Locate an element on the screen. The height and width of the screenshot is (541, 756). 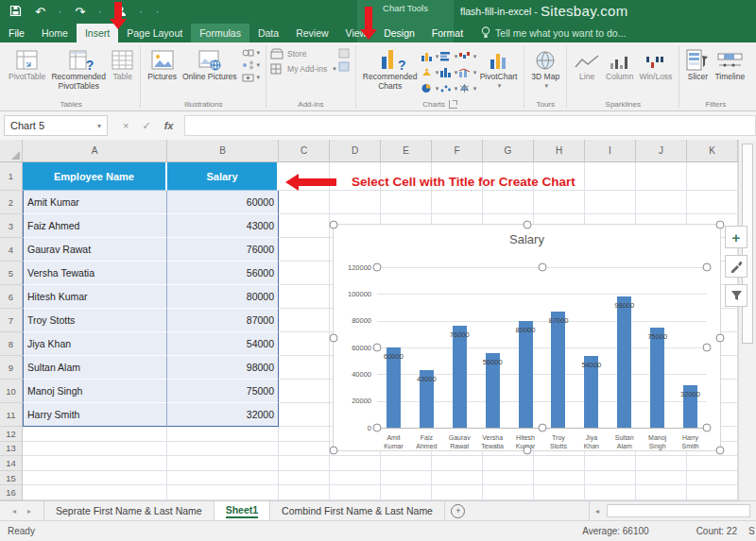
statistic-chart-button is located at coordinates (449, 72).